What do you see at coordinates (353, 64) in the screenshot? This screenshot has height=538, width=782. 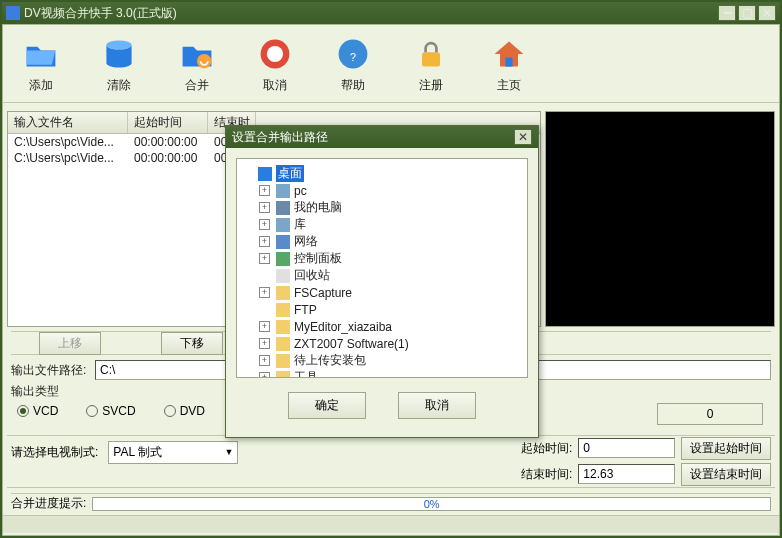 I see `help-button: ? 帮助` at bounding box center [353, 64].